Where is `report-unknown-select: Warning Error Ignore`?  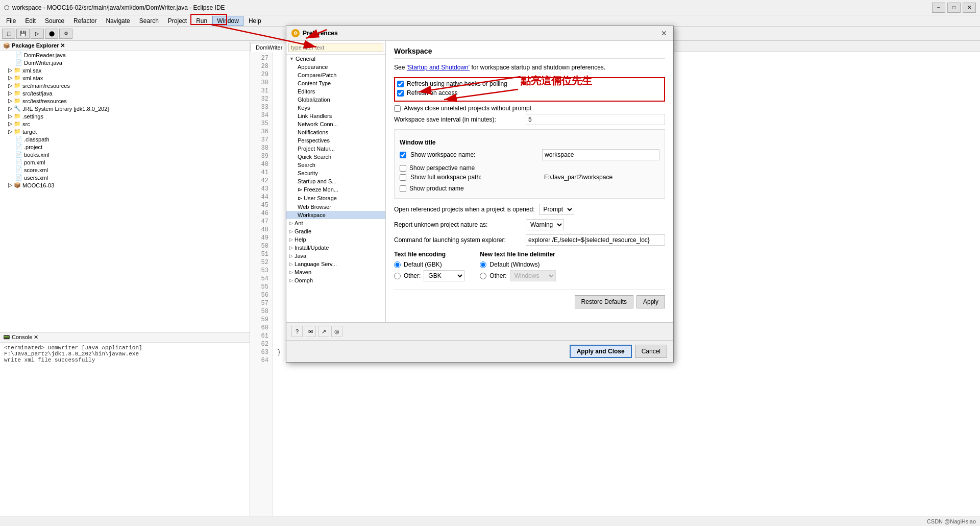
report-unknown-select: Warning Error Ignore is located at coordinates (545, 225).